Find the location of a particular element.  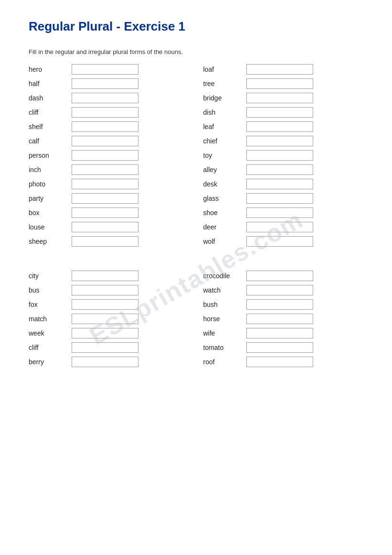

word-row: berry is located at coordinates (109, 362).